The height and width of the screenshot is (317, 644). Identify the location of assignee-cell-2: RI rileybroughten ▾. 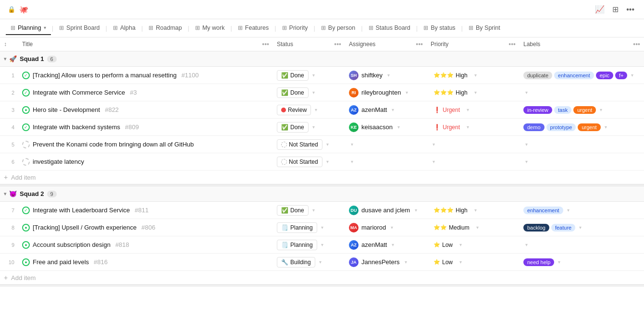
(386, 93).